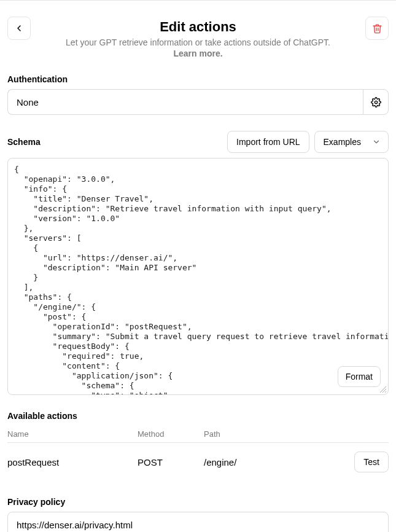 This screenshot has width=396, height=532. Describe the element at coordinates (185, 102) in the screenshot. I see `authentication-select: None` at that location.